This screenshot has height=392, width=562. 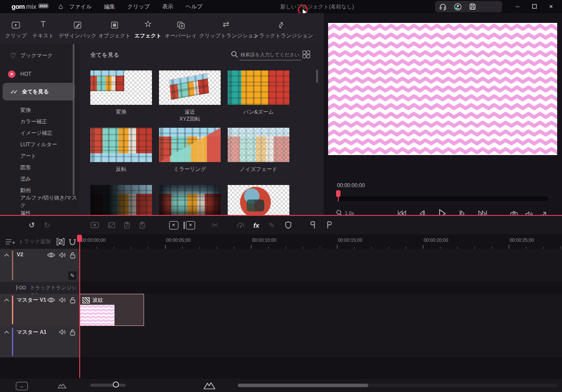 I want to click on track-a1-lane, so click(x=321, y=342).